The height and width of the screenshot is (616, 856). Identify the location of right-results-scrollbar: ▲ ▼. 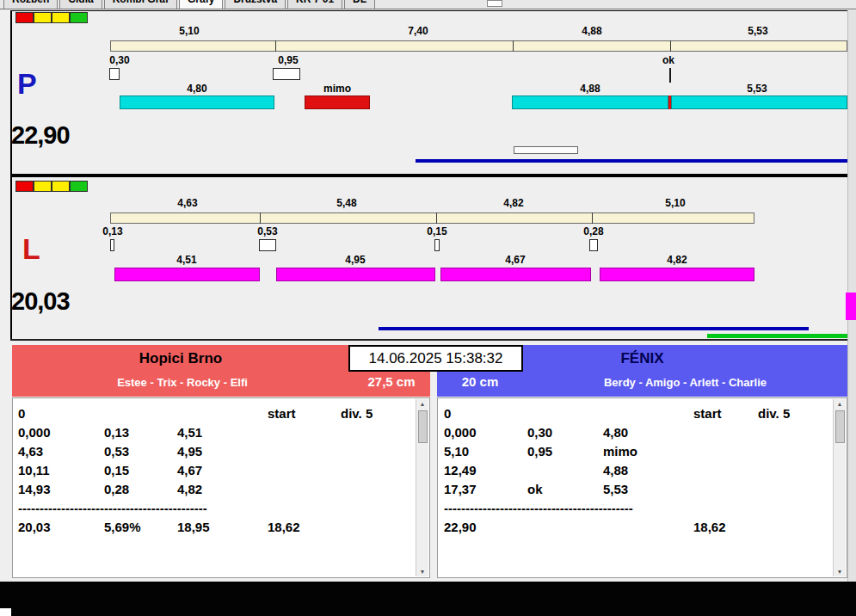
(840, 488).